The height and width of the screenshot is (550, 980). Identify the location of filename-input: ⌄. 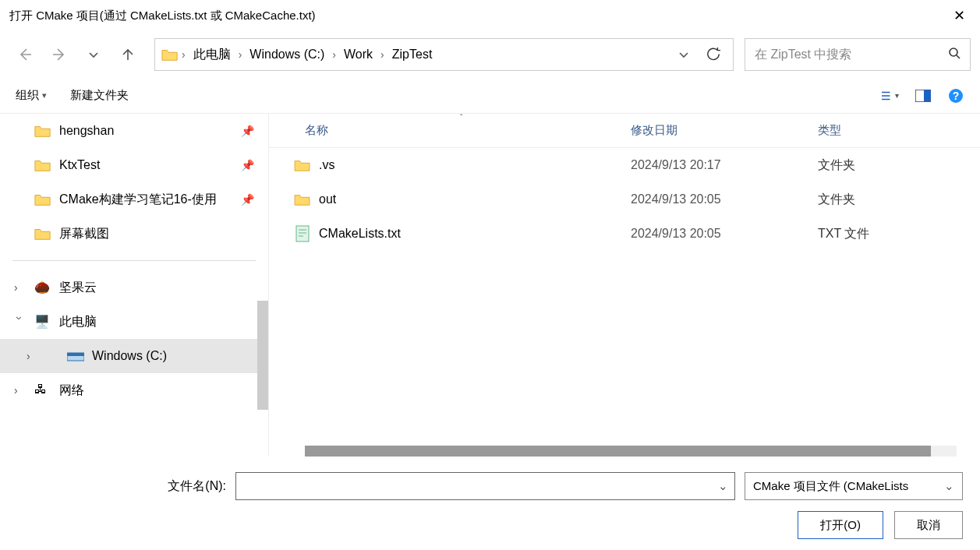
(485, 486).